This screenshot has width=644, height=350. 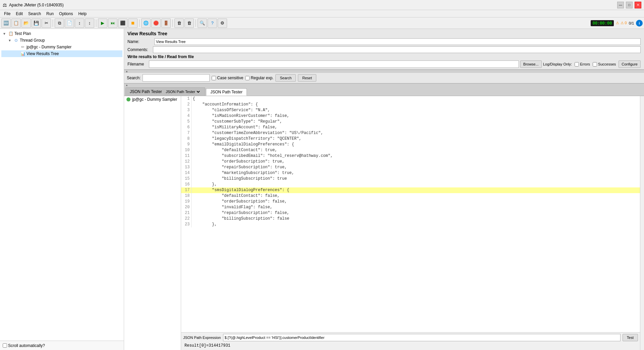 I want to click on menu-search: Search, so click(x=35, y=14).